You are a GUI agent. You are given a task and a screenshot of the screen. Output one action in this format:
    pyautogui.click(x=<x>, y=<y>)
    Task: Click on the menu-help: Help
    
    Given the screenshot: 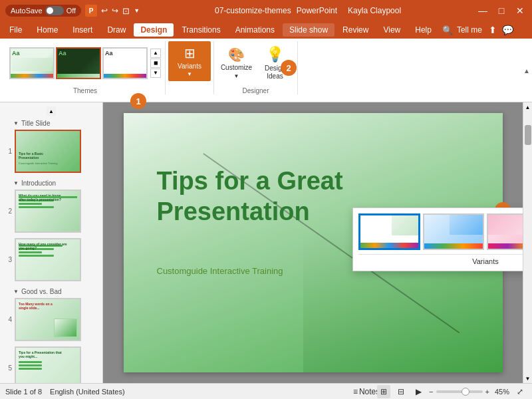 What is the action you would take?
    pyautogui.click(x=423, y=30)
    